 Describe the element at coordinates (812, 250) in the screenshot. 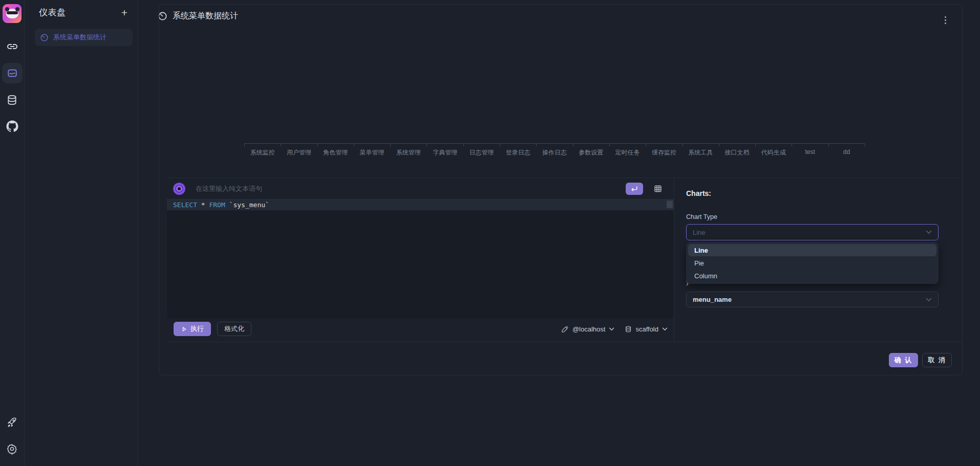

I see `chart-type-option-line: Line` at that location.